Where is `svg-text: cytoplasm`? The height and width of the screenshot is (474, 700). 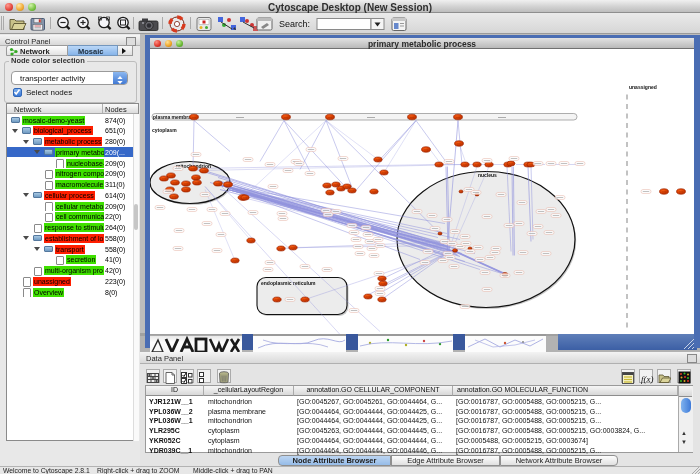 svg-text: cytoplasm is located at coordinates (164, 129).